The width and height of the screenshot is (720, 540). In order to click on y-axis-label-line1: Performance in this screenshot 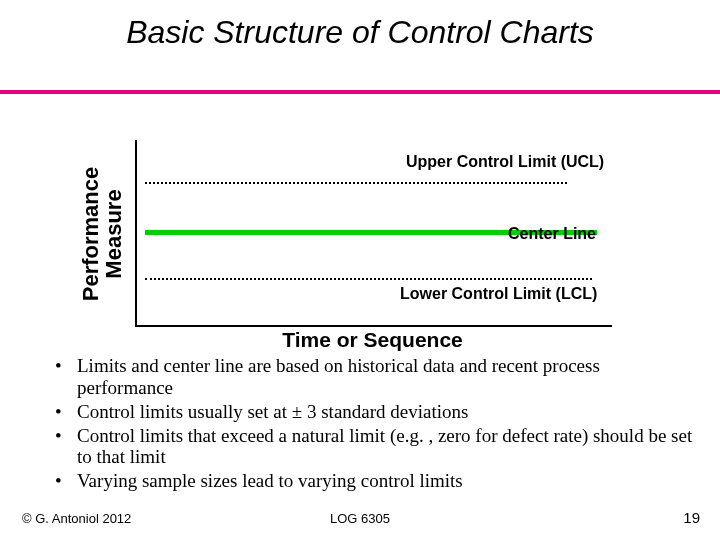, I will do `click(90, 234)`.